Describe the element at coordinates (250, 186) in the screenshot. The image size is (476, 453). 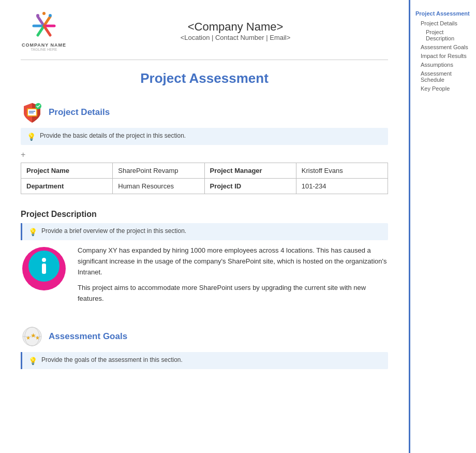
I see `label-project-id: Project ID` at that location.